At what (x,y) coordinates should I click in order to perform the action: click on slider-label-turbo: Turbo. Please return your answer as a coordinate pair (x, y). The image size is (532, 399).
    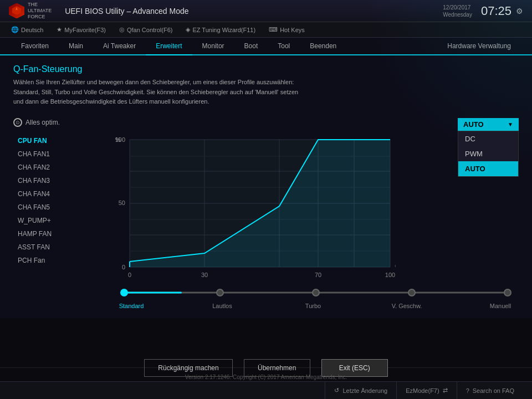
    Looking at the image, I should click on (313, 306).